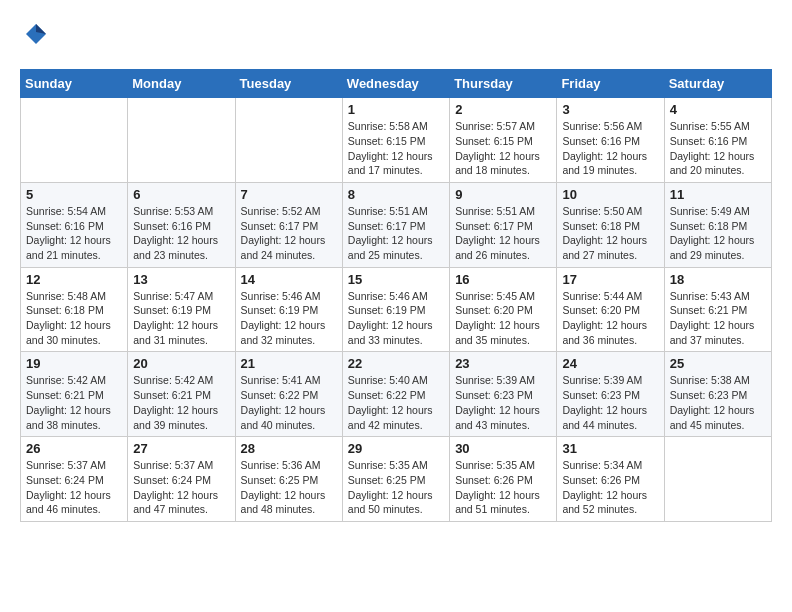  Describe the element at coordinates (718, 394) in the screenshot. I see `calendar-cell: 25Sunrise: 5:38 AM Sunset: 6:23 PM Dayli…` at that location.